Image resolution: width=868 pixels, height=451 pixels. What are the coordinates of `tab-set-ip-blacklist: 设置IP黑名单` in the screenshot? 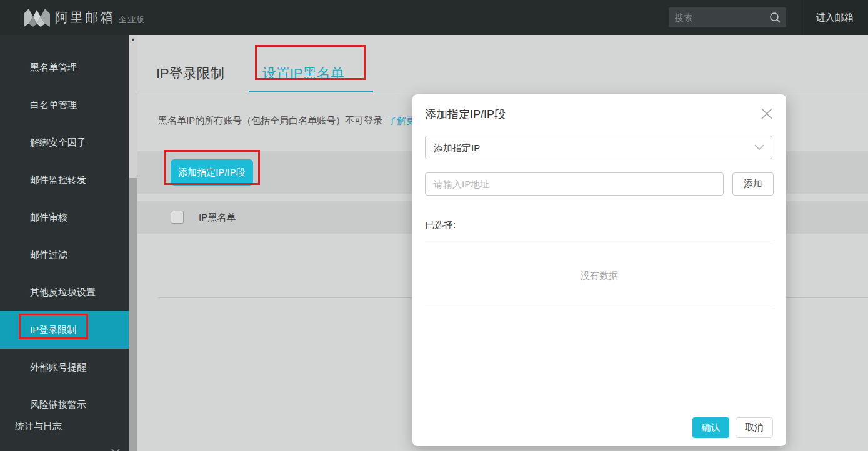 It's located at (304, 74).